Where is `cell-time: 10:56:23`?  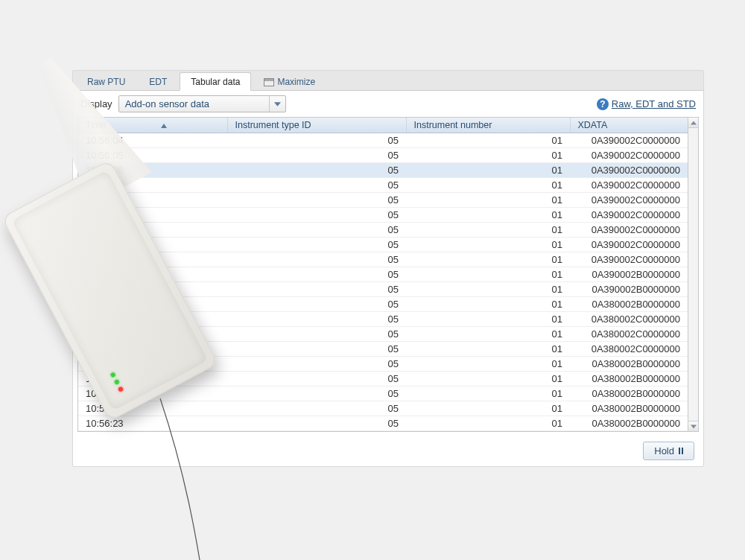 cell-time: 10:56:23 is located at coordinates (153, 424).